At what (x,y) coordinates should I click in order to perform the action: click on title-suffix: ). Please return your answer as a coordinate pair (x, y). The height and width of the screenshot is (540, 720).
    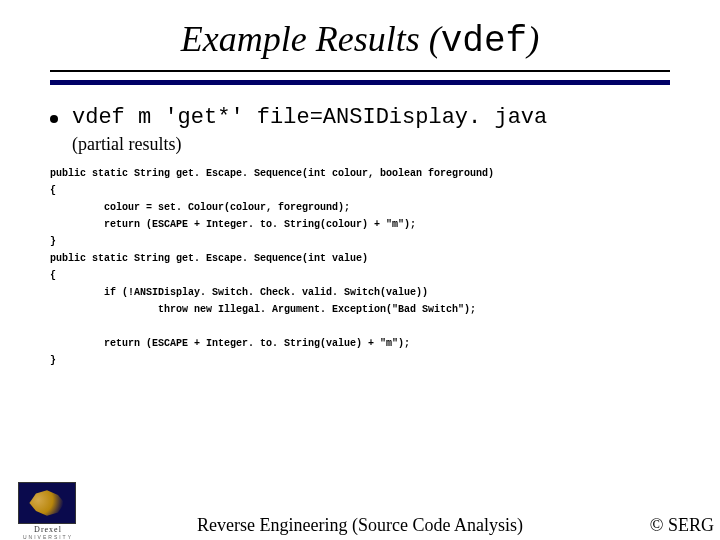
    Looking at the image, I should click on (533, 39).